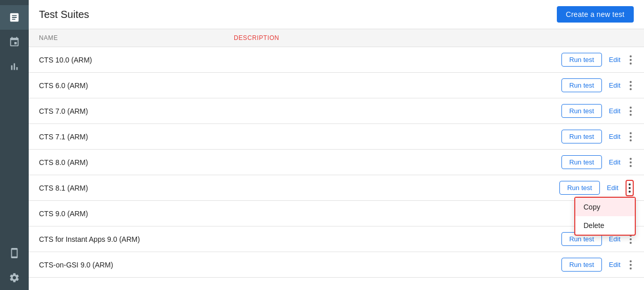 The height and width of the screenshot is (290, 644). Describe the element at coordinates (605, 207) in the screenshot. I see `copy-menu-item: Copy` at that location.